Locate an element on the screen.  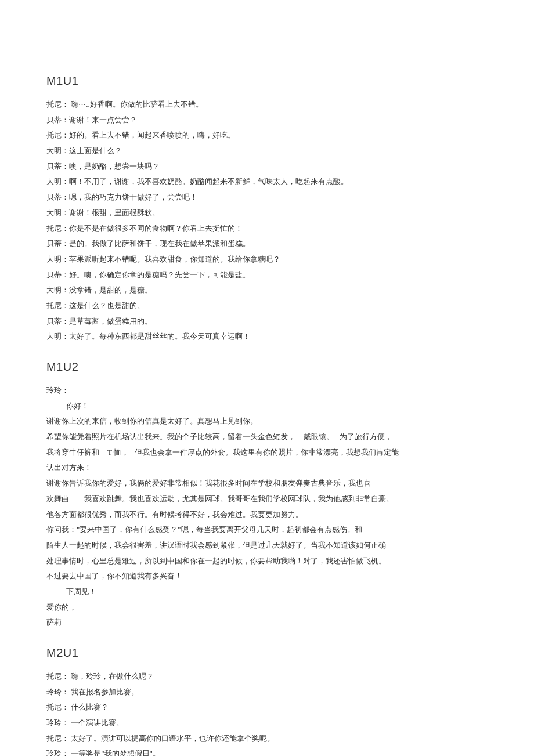
dialog-line: 托尼： 太好了。演讲可以提高你的口语水平，也许你还能拿个奖呢。 is located at coordinates (267, 739).